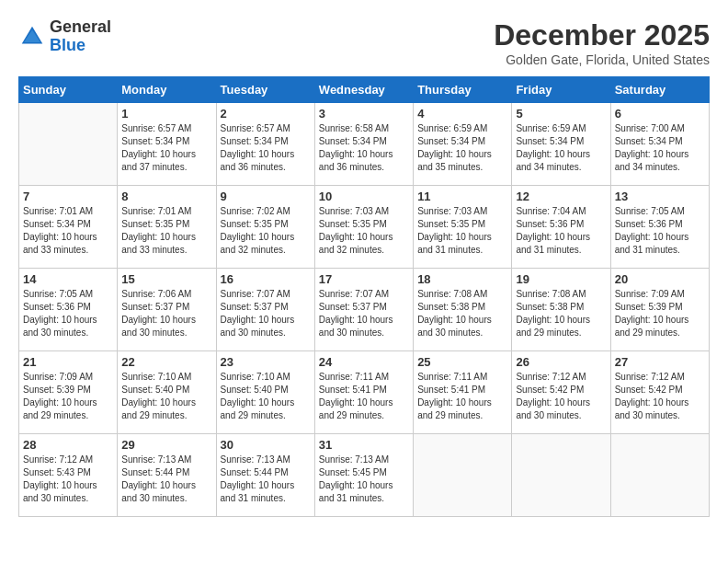 This screenshot has height=563, width=728. What do you see at coordinates (266, 314) in the screenshot?
I see `day-info: Sunrise: 7:07 AM Sunset: 5:37 PM Dayligh…` at bounding box center [266, 314].